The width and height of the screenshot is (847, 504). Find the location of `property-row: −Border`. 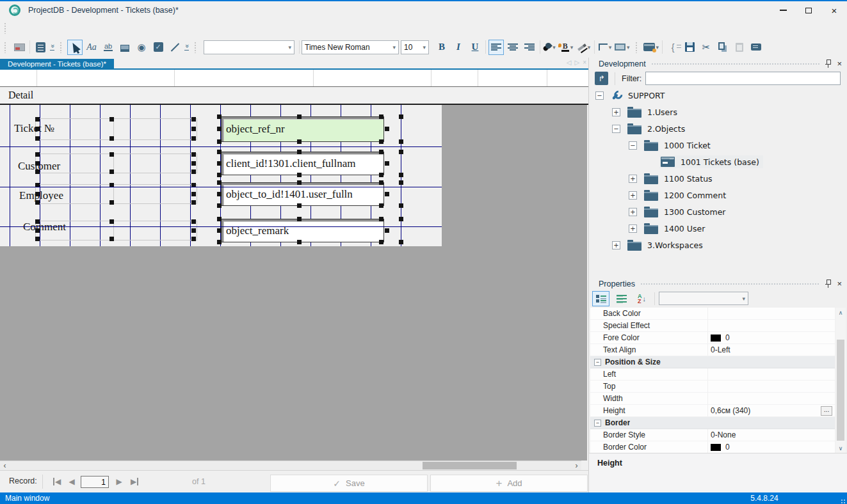

property-row: −Border is located at coordinates (713, 423).